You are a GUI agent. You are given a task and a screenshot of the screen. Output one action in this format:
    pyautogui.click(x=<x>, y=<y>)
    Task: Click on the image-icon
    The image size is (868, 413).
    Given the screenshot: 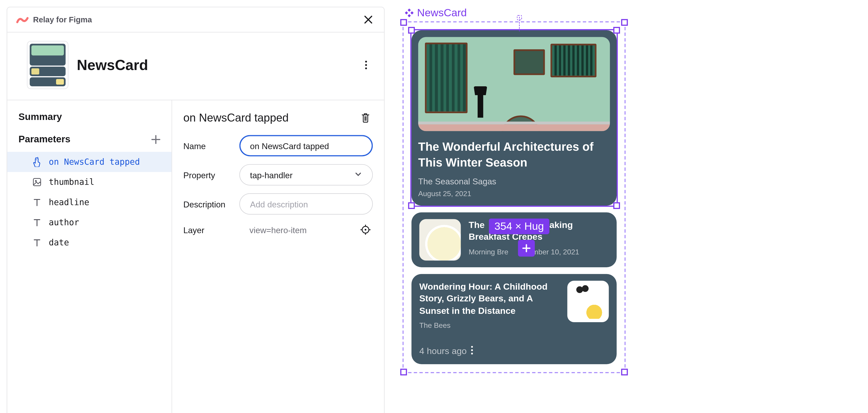 What is the action you would take?
    pyautogui.click(x=37, y=182)
    